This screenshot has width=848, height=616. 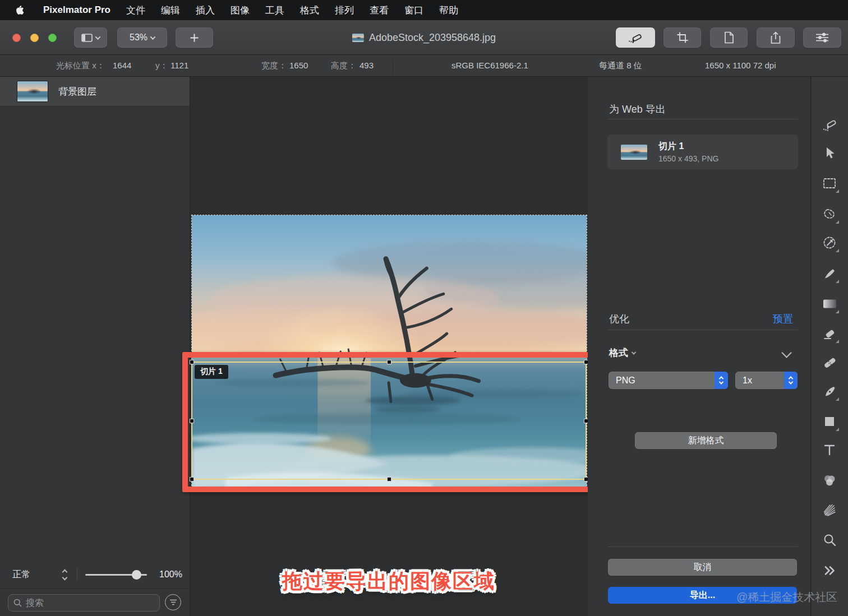 I want to click on divider, so click(x=703, y=330).